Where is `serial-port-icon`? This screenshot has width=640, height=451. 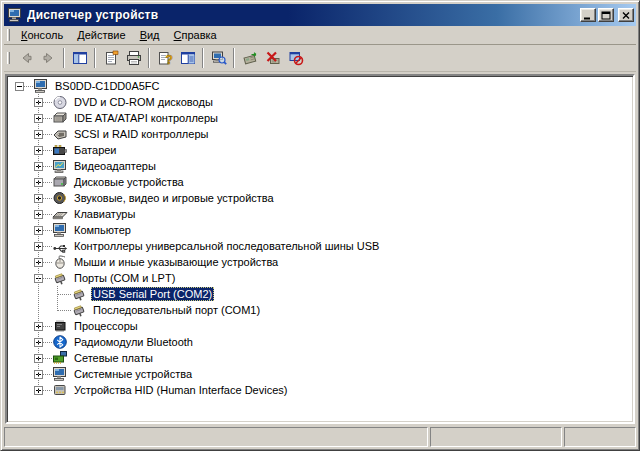
serial-port-icon is located at coordinates (79, 294).